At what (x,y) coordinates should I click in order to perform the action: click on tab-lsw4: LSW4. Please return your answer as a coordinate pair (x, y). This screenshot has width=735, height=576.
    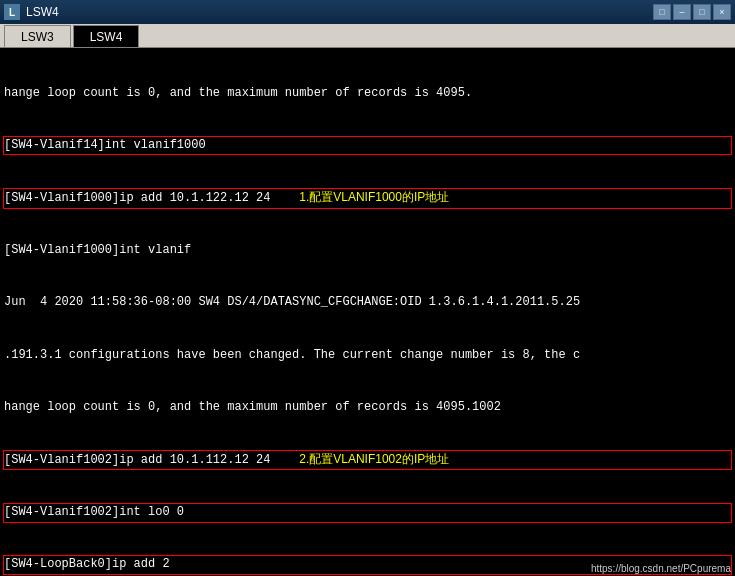
    Looking at the image, I should click on (106, 36).